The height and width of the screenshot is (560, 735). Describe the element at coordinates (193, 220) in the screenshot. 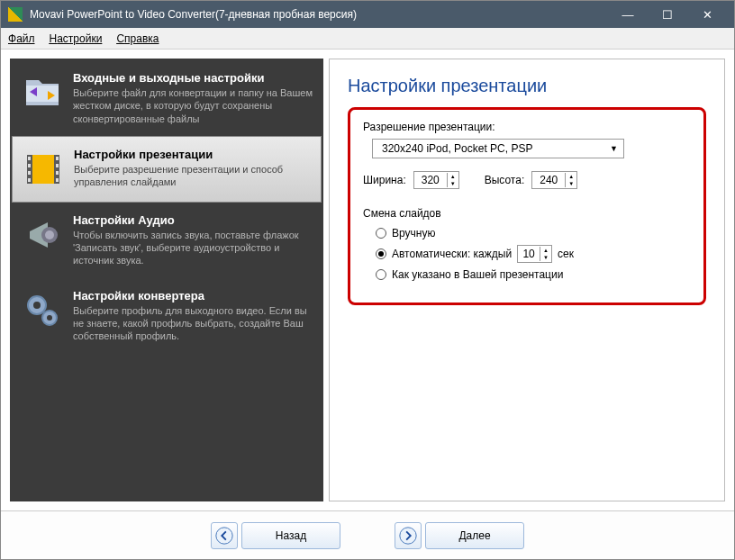

I see `sidebar-item-title: Настройки Аудио` at that location.